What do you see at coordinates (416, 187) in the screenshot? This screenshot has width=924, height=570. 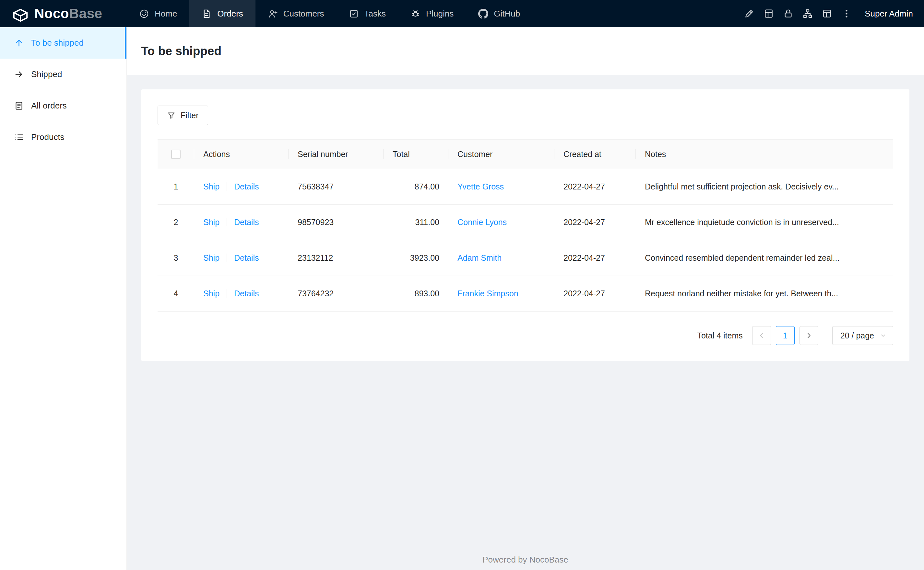 I see `total-cell: 874.00` at bounding box center [416, 187].